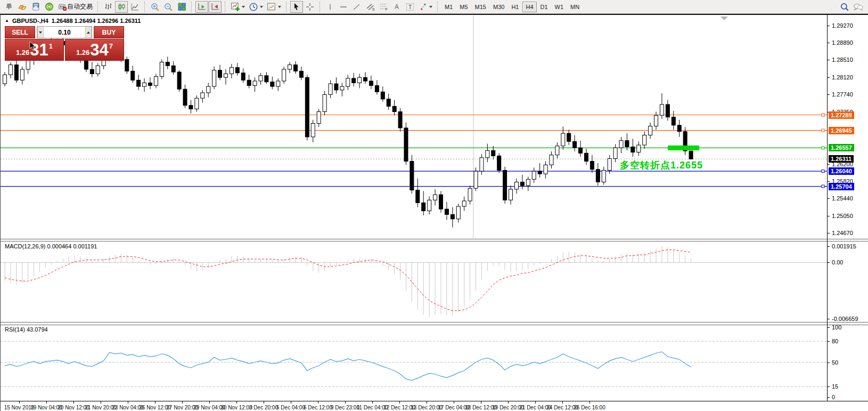 This screenshot has width=868, height=411. I want to click on gold-bars-icon, so click(22, 6).